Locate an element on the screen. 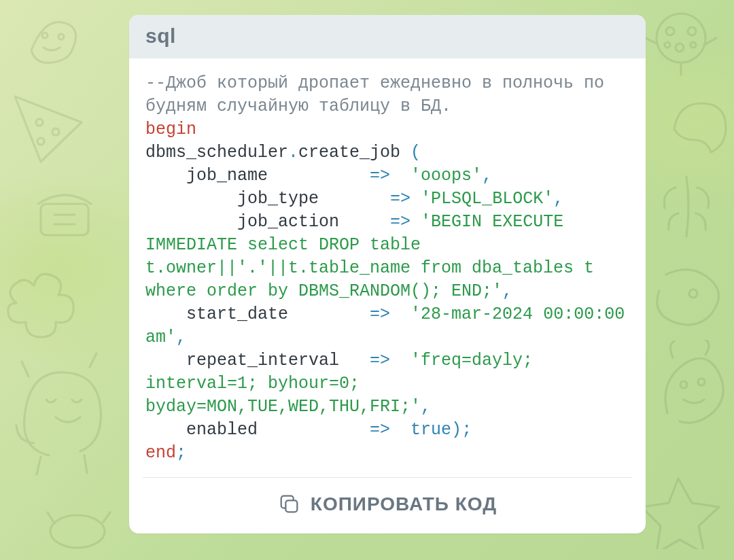  code-param-label: start_date is located at coordinates (258, 314).